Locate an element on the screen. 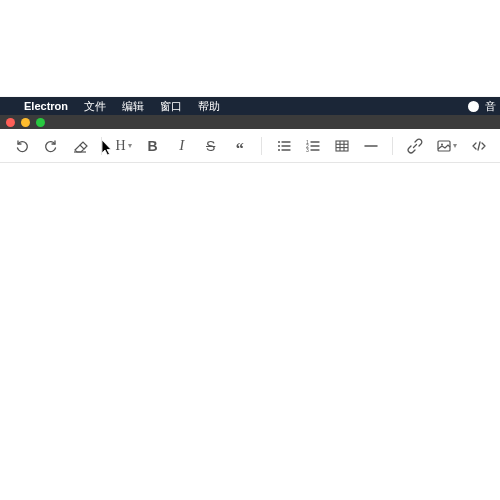  window-titlebar is located at coordinates (250, 122).